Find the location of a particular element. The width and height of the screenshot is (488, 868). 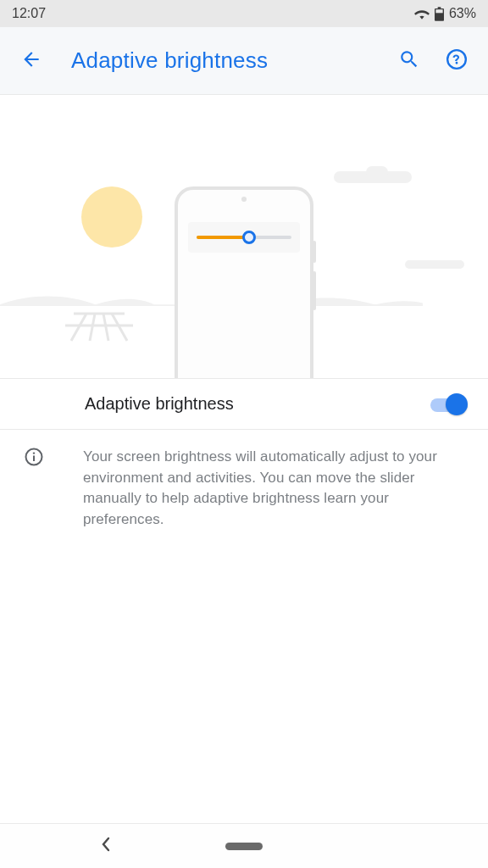

back-button is located at coordinates (31, 61).